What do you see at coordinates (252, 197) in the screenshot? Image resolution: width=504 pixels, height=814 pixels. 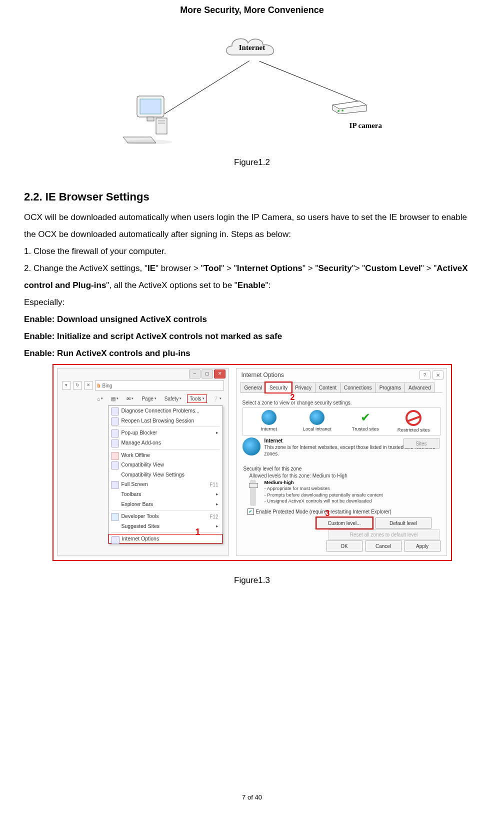 I see `section-heading: 2.2. IE Browser Settings` at bounding box center [252, 197].